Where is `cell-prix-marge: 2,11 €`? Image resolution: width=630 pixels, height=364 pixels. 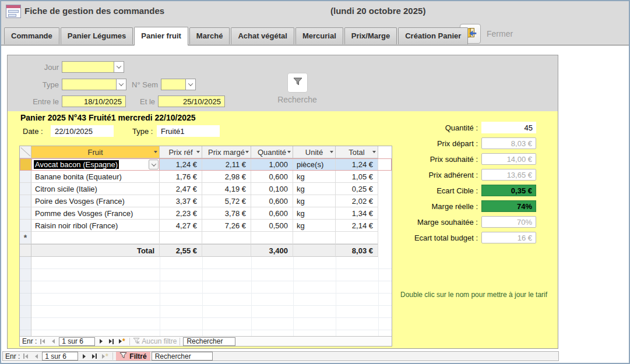 cell-prix-marge: 2,11 € is located at coordinates (227, 164).